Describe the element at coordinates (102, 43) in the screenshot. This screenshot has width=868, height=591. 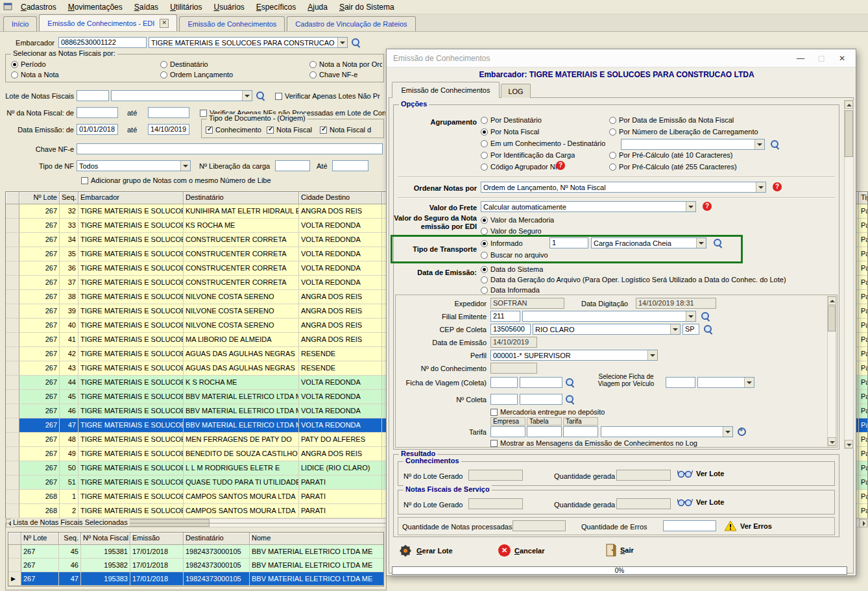
I see `embarcador-code-input: 08862530001122` at that location.